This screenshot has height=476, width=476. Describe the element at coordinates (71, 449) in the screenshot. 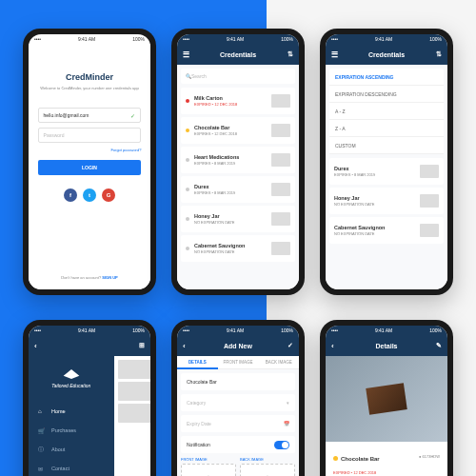

I see `nav-about: ⓘAbout` at that location.